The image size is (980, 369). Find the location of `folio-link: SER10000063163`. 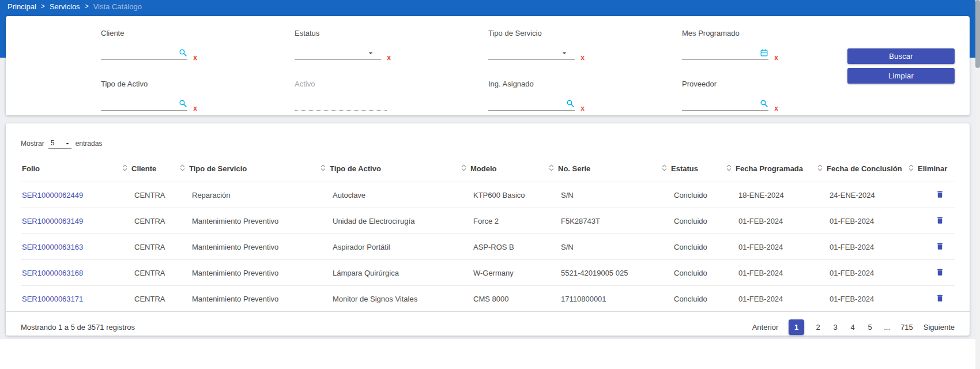

folio-link: SER10000063163 is located at coordinates (52, 247).